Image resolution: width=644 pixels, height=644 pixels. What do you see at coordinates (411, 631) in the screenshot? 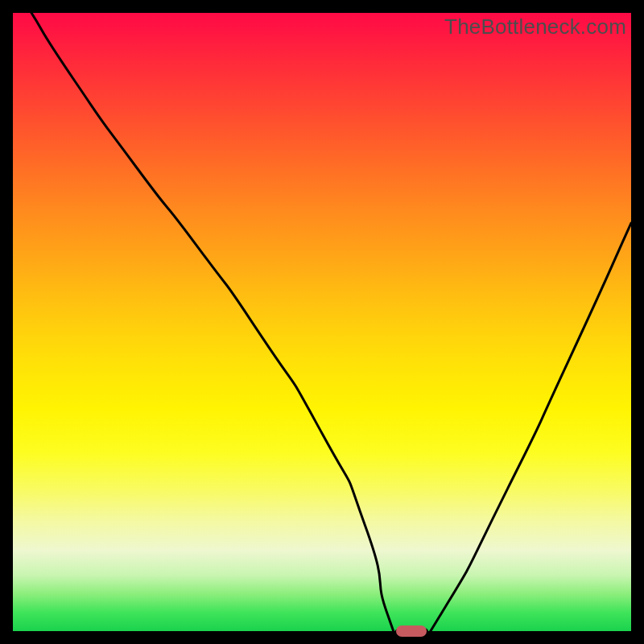
I see `optimal-marker` at bounding box center [411, 631].